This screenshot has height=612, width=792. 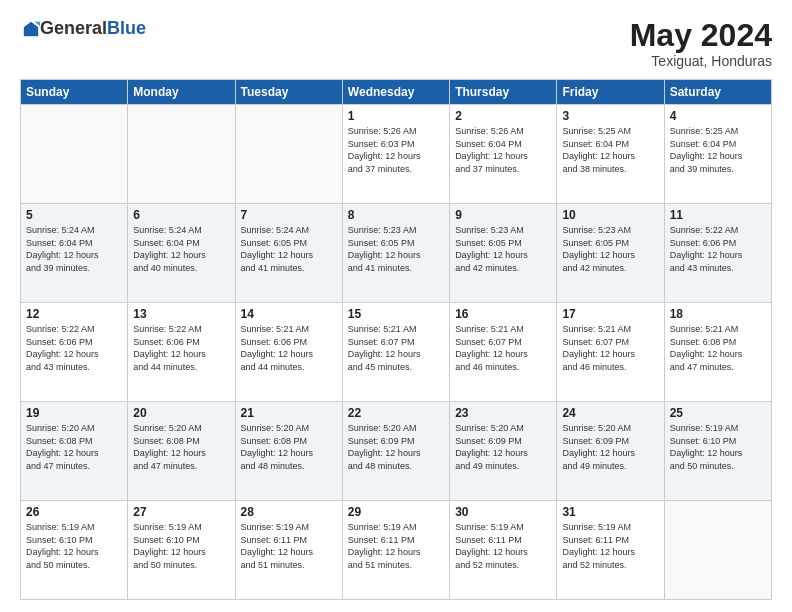 I want to click on calendar-cell: 29Sunrise: 5:19 AM Sunset: 6:11 PM Dayli…, so click(x=396, y=550).